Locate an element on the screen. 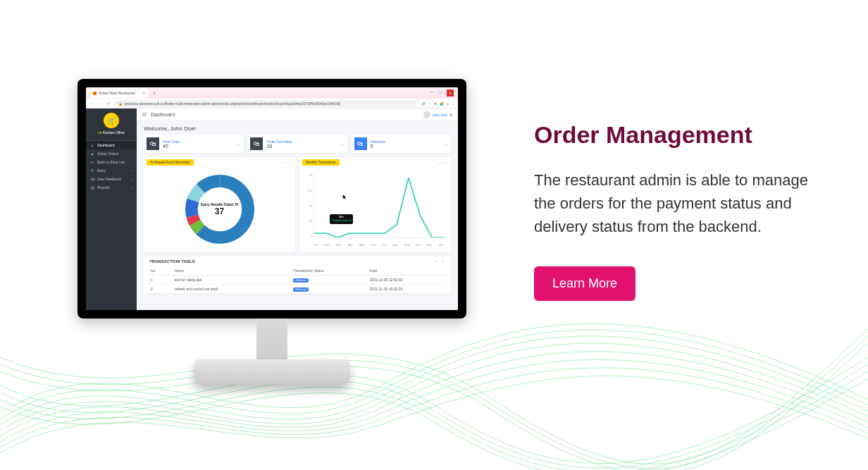 Image resolution: width=868 pixels, height=470 pixels. dashboard-icon: ⌂ is located at coordinates (92, 145).